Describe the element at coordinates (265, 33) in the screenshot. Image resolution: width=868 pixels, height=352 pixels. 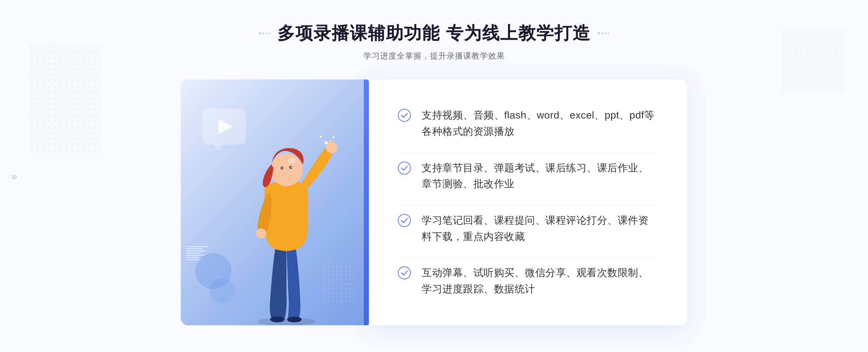
I see `left-title-decorator` at that location.